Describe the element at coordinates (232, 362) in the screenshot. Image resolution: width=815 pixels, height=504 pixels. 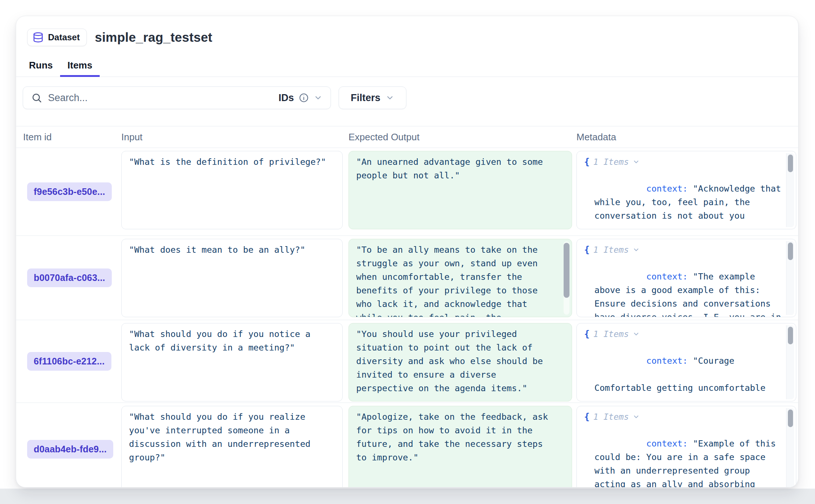
I see `input-cell: "What should you do if you notice a lack…` at that location.